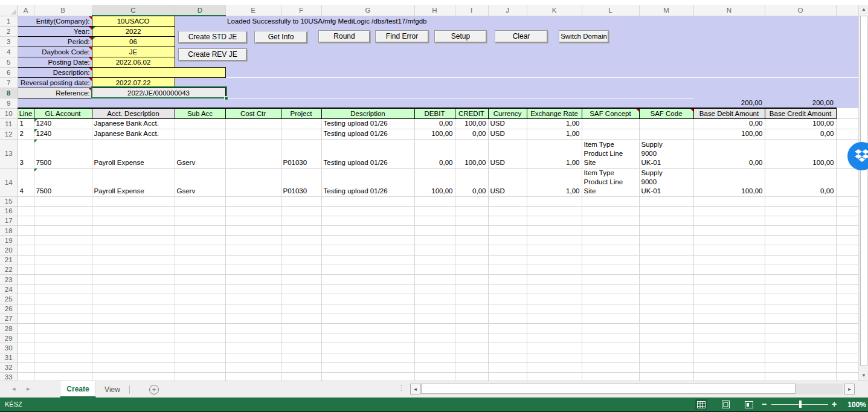 Image resolution: width=868 pixels, height=412 pixels. I want to click on cell-currency: USD, so click(507, 153).